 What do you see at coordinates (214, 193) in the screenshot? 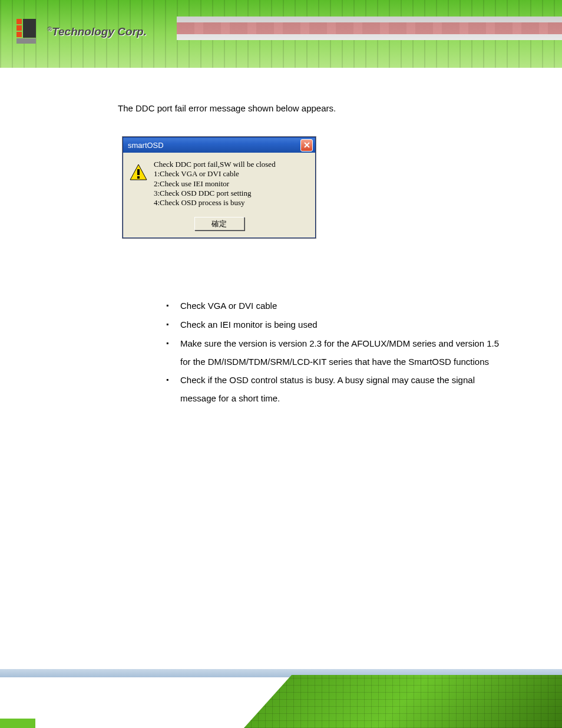
I see `dialog-line-4: 3:Check OSD DDC port setting` at bounding box center [214, 193].